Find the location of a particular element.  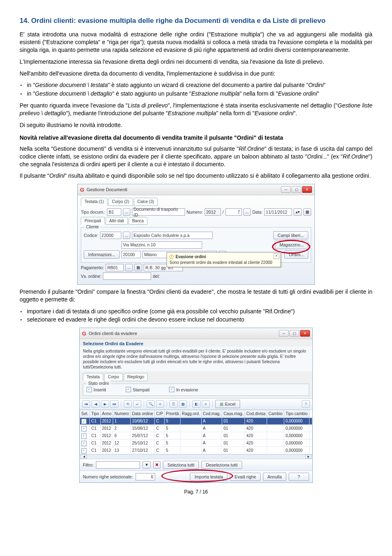

subtab-altridati: Altri dati is located at coordinates (117, 221).